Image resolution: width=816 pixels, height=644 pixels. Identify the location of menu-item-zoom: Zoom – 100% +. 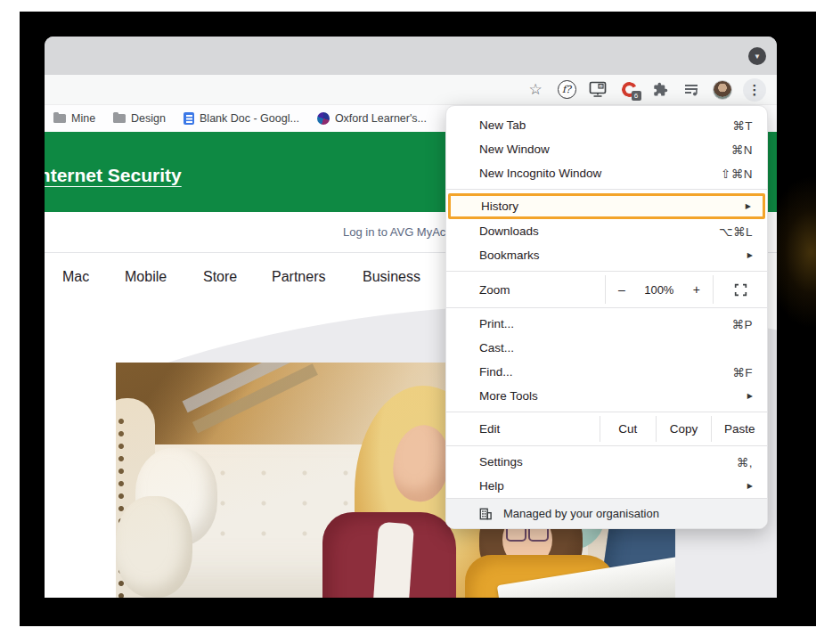
(607, 289).